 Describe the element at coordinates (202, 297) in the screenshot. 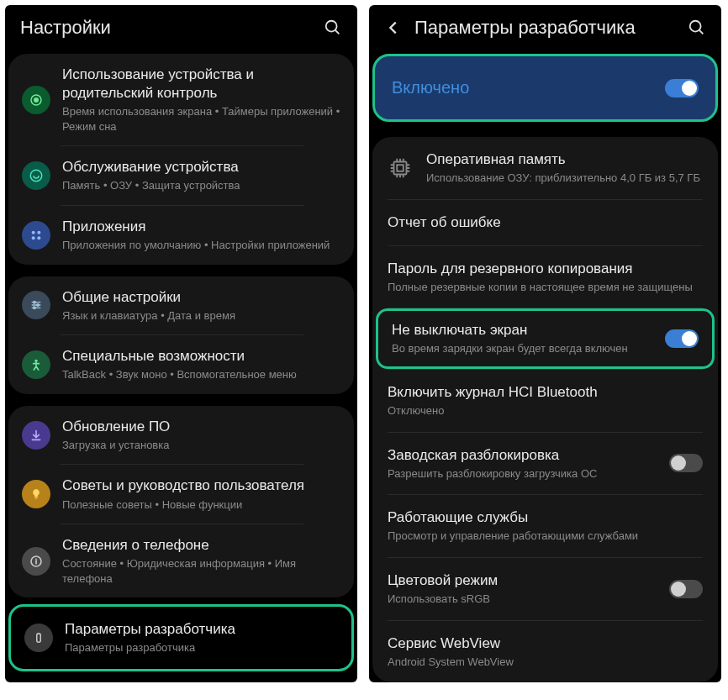

I see `settings-item-title: Общие настройки` at that location.